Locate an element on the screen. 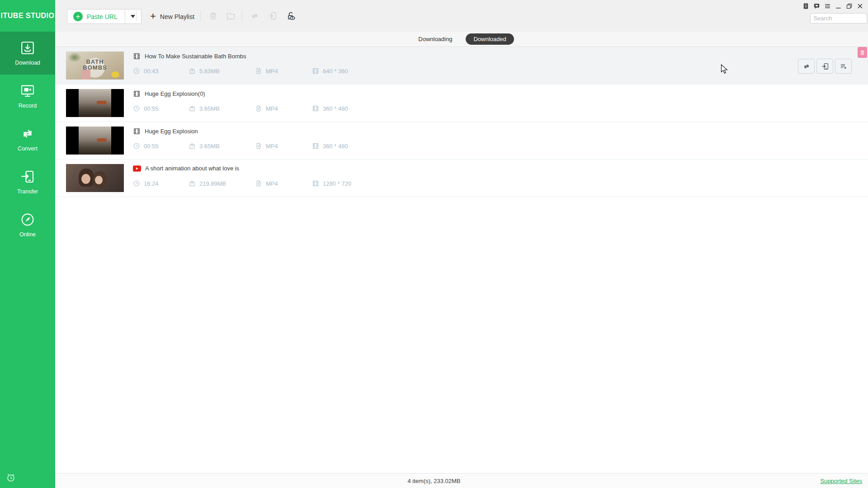 The height and width of the screenshot is (488, 868). sidebar-nav: Download Record Convert is located at coordinates (28, 139).